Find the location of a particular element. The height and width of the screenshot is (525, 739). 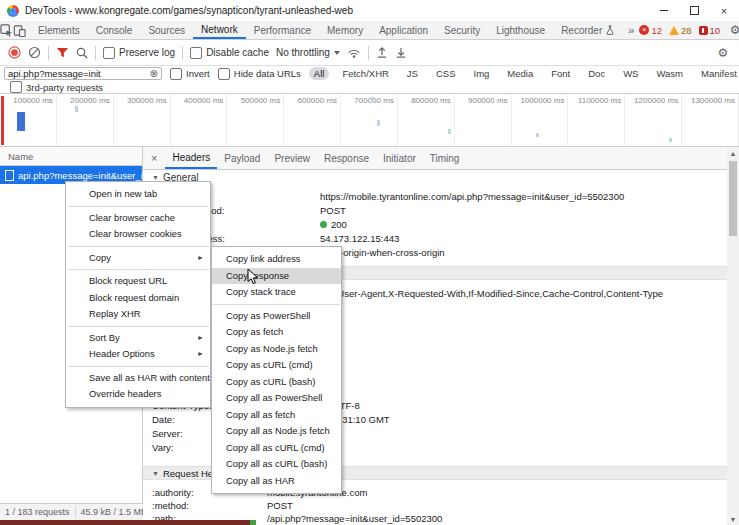

filter-pill-media: Media is located at coordinates (520, 74).